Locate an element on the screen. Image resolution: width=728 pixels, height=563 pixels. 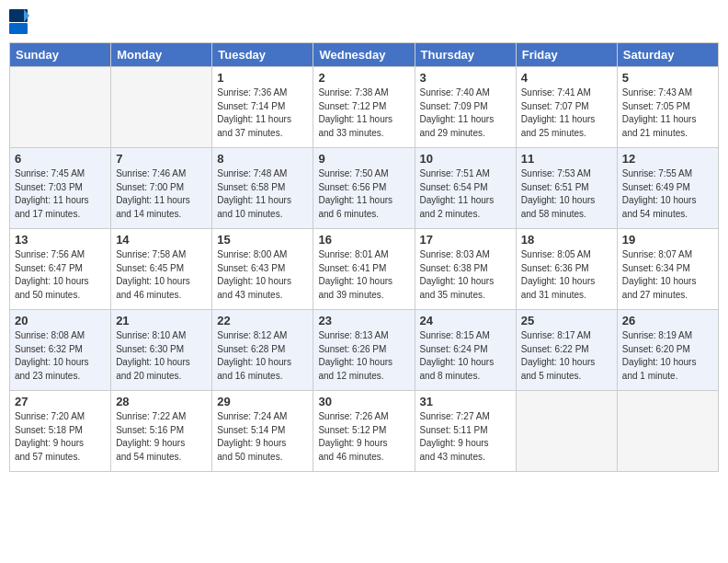
day-number: 5 is located at coordinates (667, 77).